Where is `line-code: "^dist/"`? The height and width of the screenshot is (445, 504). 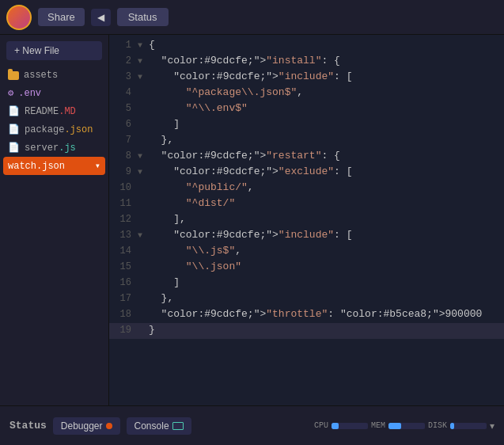
line-code: "^dist/" is located at coordinates (326, 203).